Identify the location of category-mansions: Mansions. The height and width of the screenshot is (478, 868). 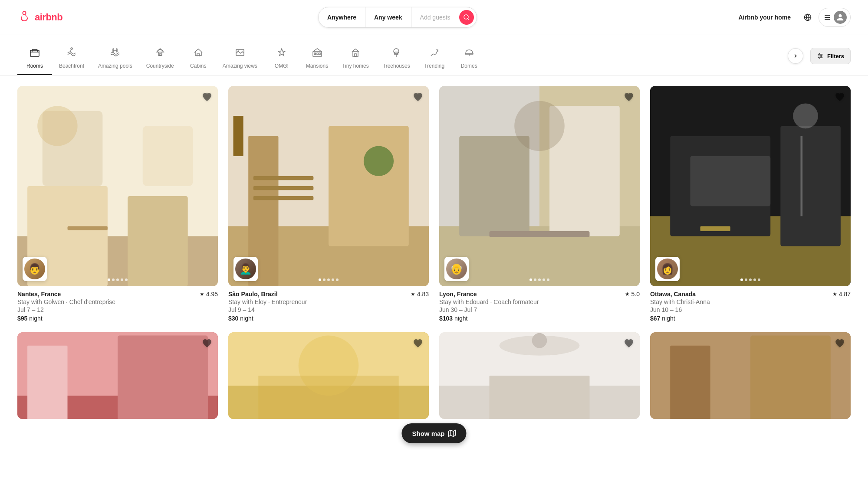
(317, 59).